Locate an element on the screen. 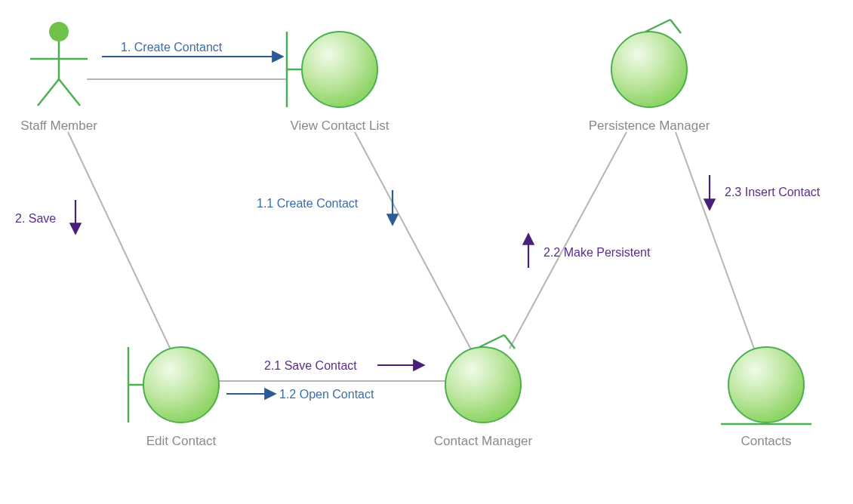  msg-save-contact-text: 2.1 Save Contact is located at coordinates (311, 365).